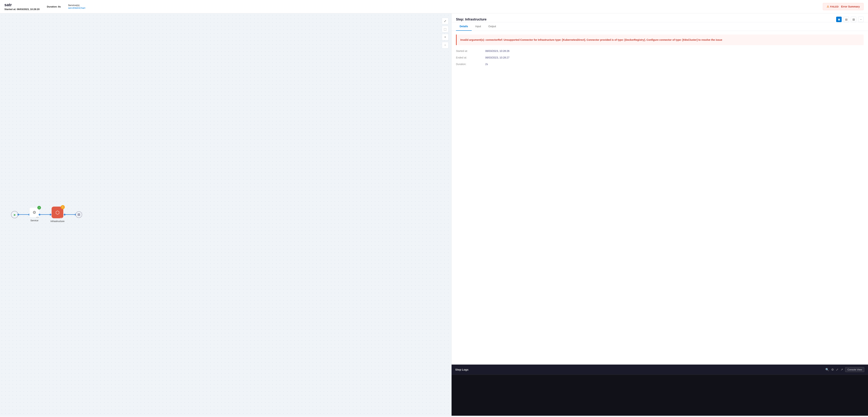 The width and height of the screenshot is (868, 417). I want to click on failed-area: ⚠ FAILED Error Summary, so click(843, 7).